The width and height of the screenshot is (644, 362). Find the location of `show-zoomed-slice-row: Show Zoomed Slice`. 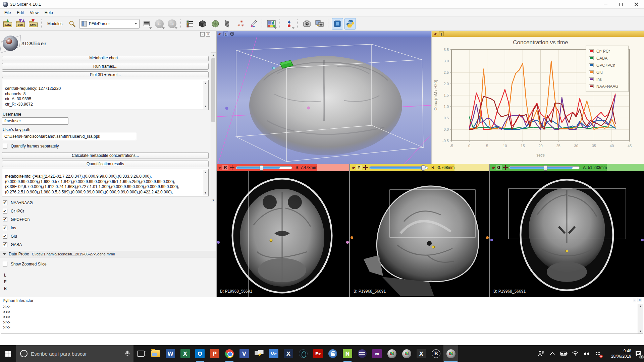

show-zoomed-slice-row: Show Zoomed Slice is located at coordinates (25, 264).